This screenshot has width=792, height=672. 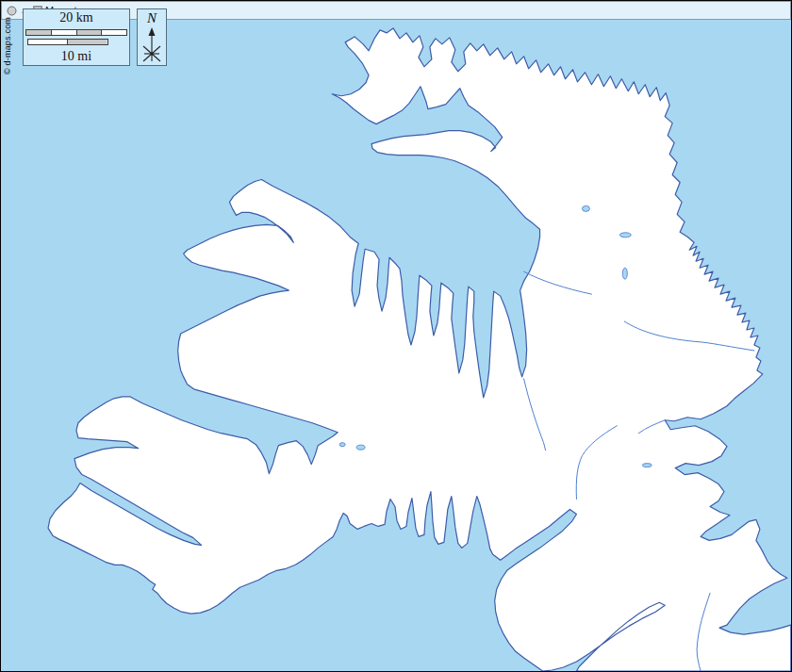 I want to click on scale-km-label: 20 km, so click(x=75, y=18).